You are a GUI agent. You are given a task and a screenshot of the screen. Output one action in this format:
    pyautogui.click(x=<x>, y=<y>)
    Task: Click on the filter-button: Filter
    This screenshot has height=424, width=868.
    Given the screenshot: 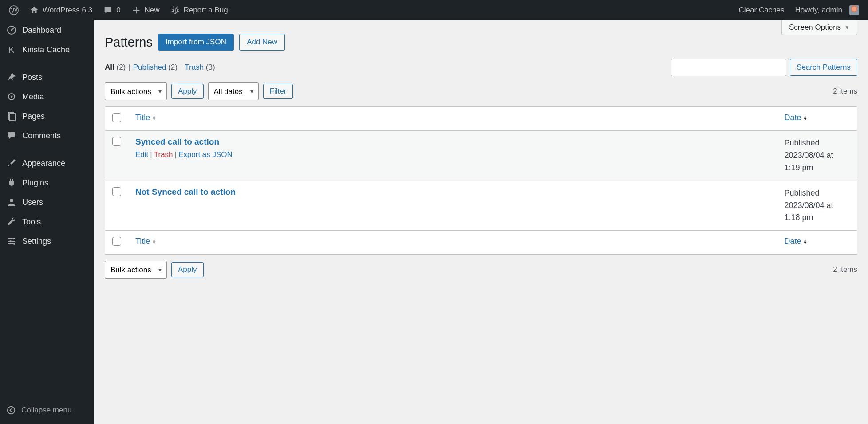 What is the action you would take?
    pyautogui.click(x=278, y=91)
    